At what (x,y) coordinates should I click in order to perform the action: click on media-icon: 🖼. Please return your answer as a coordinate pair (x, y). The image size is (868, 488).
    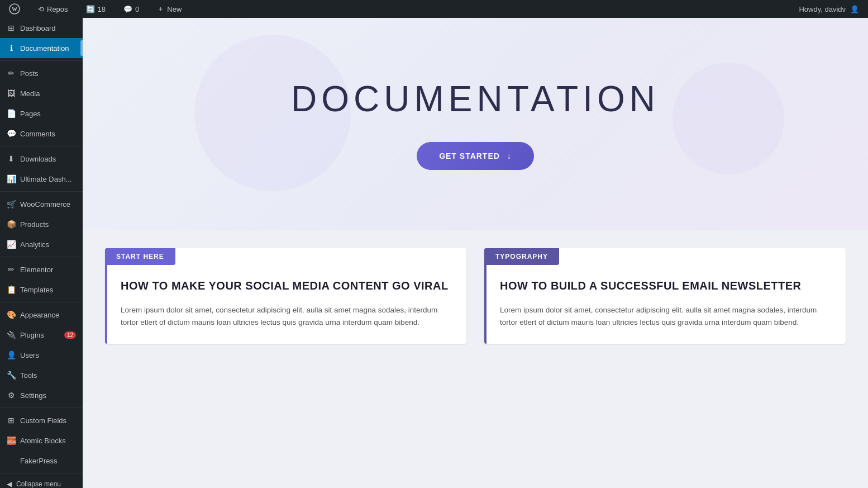
    Looking at the image, I should click on (11, 93).